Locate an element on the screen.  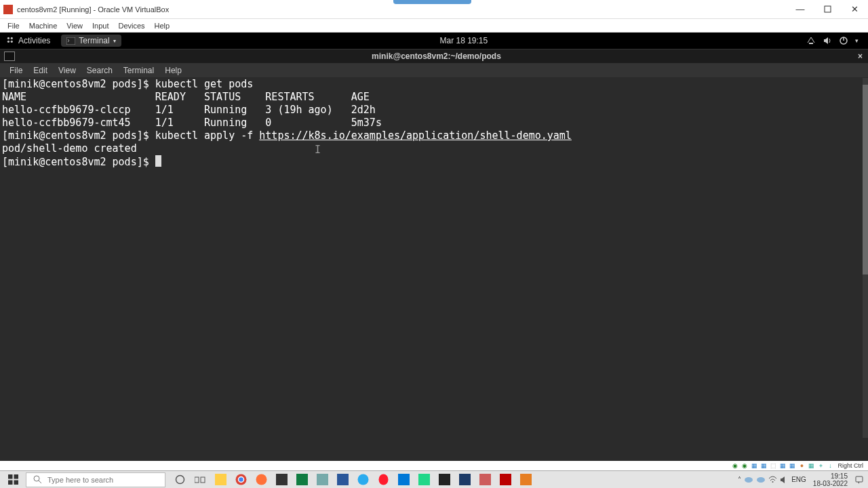
window-accent-strip is located at coordinates (433, 2).